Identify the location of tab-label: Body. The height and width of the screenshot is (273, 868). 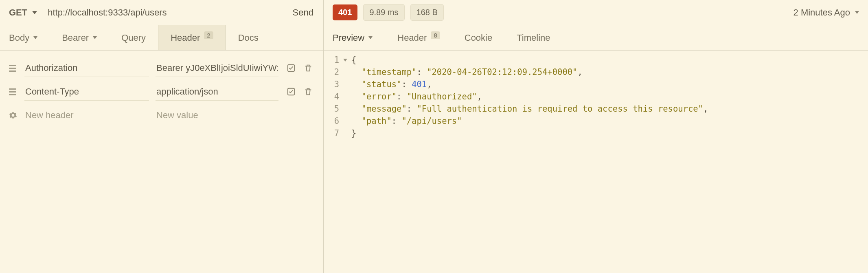
(19, 38).